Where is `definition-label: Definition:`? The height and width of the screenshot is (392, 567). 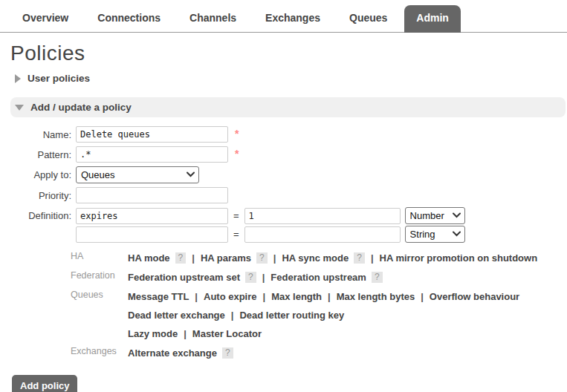 definition-label: Definition: is located at coordinates (43, 214).